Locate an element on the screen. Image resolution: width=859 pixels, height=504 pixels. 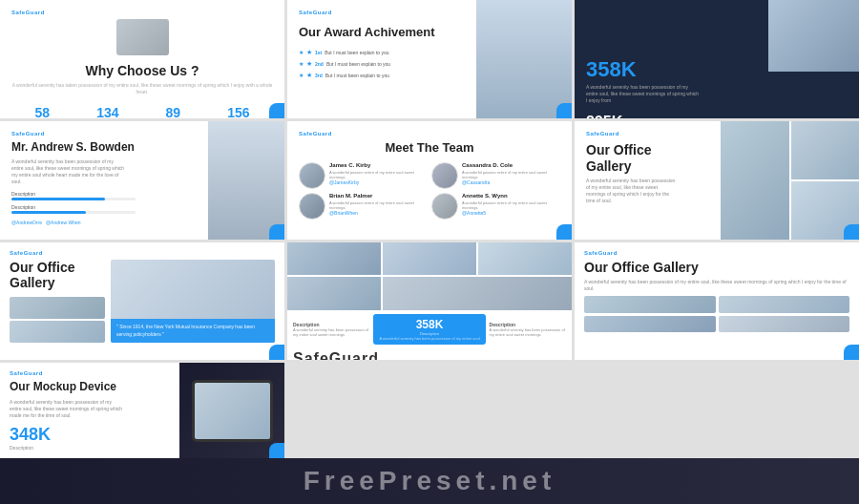
slide-mockup-device: SafeGuard Our Mockup Device A wonderful … is located at coordinates (142, 410).